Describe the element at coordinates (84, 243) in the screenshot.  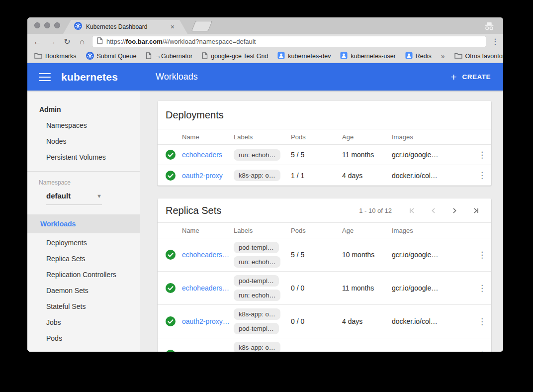
I see `sidebar-item-deployments: Deployments` at that location.